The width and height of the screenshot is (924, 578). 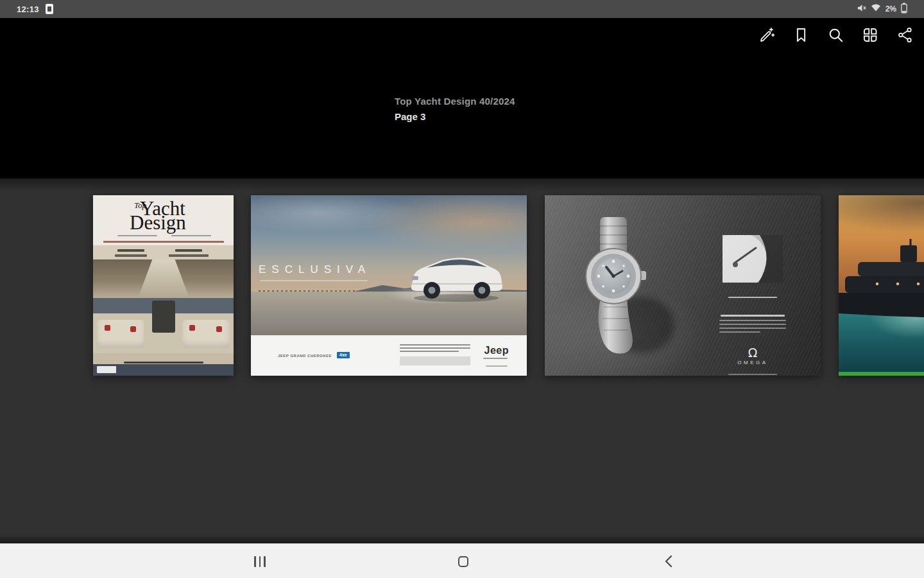 What do you see at coordinates (669, 561) in the screenshot?
I see `back-icon` at bounding box center [669, 561].